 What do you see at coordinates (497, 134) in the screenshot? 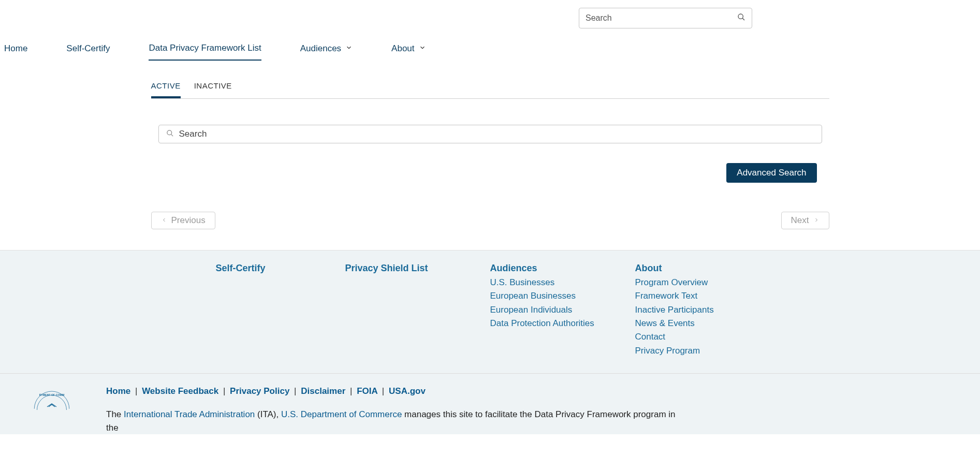
I see `list-search-input` at bounding box center [497, 134].